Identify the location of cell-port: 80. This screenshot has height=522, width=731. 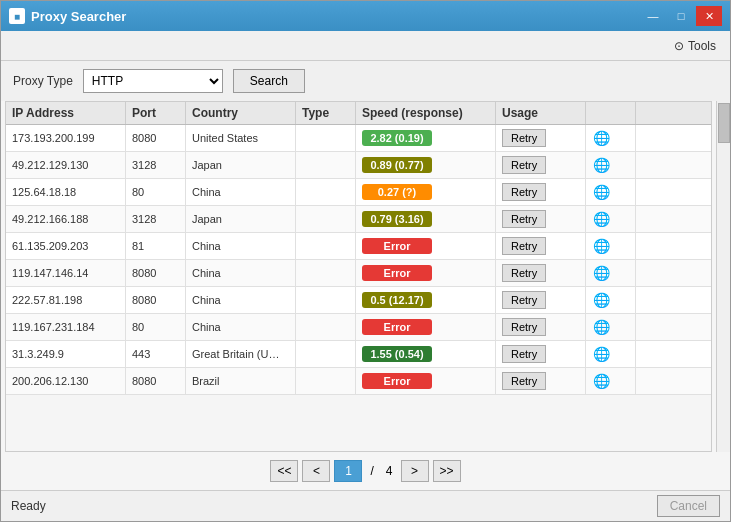
(156, 192).